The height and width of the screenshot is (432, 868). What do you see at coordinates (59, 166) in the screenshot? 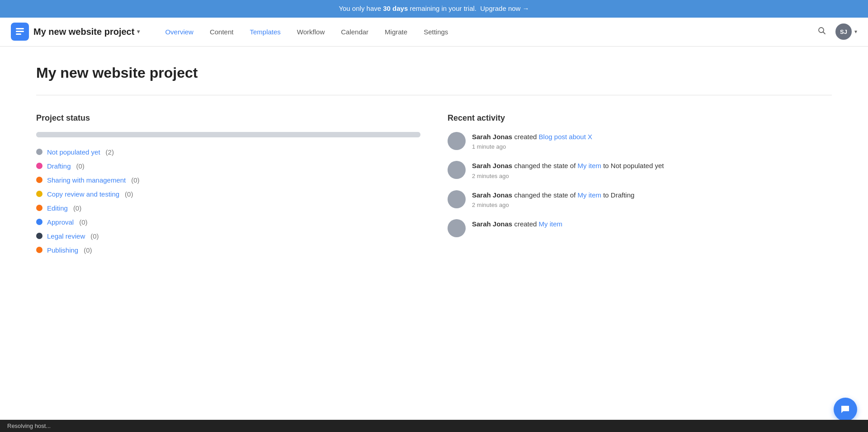
I see `status-link: Drafting` at bounding box center [59, 166].